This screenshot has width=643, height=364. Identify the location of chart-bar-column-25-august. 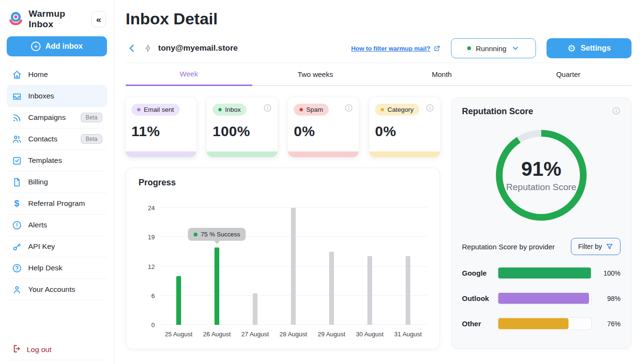
(179, 267).